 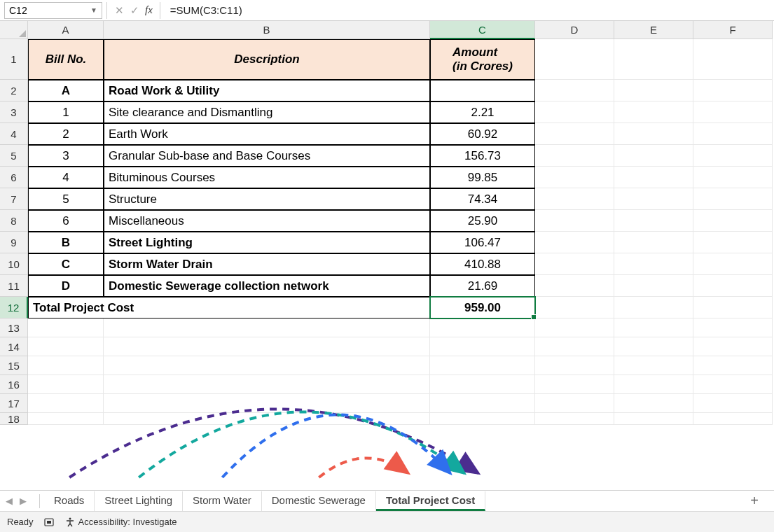 What do you see at coordinates (483, 221) in the screenshot?
I see `data-amt-6: 25.90` at bounding box center [483, 221].